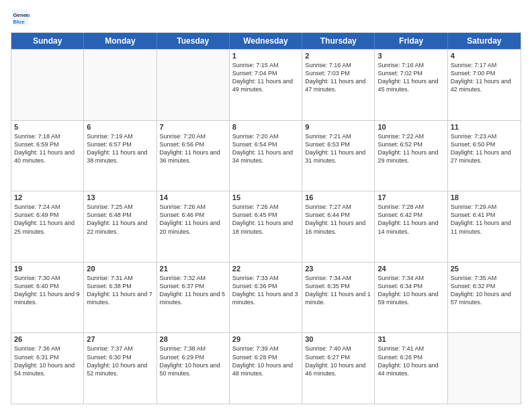  Describe the element at coordinates (266, 290) in the screenshot. I see `day-info: Sunrise: 7:33 AMSunset: 6:36 PMDaylight:…` at that location.